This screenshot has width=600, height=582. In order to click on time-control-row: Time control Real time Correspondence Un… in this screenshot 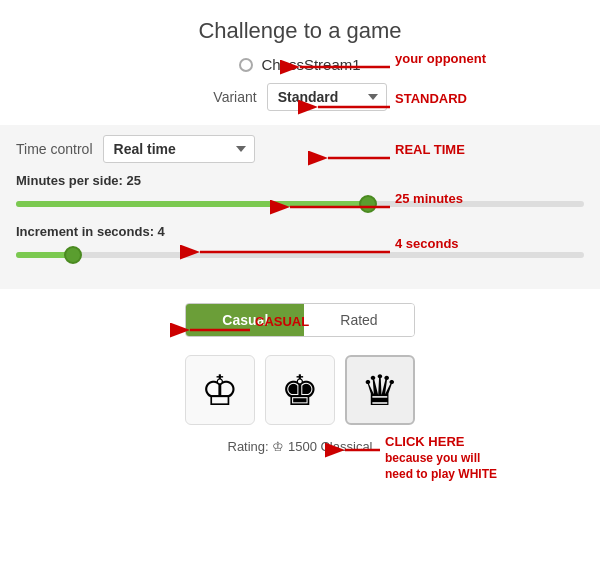, I will do `click(300, 149)`.